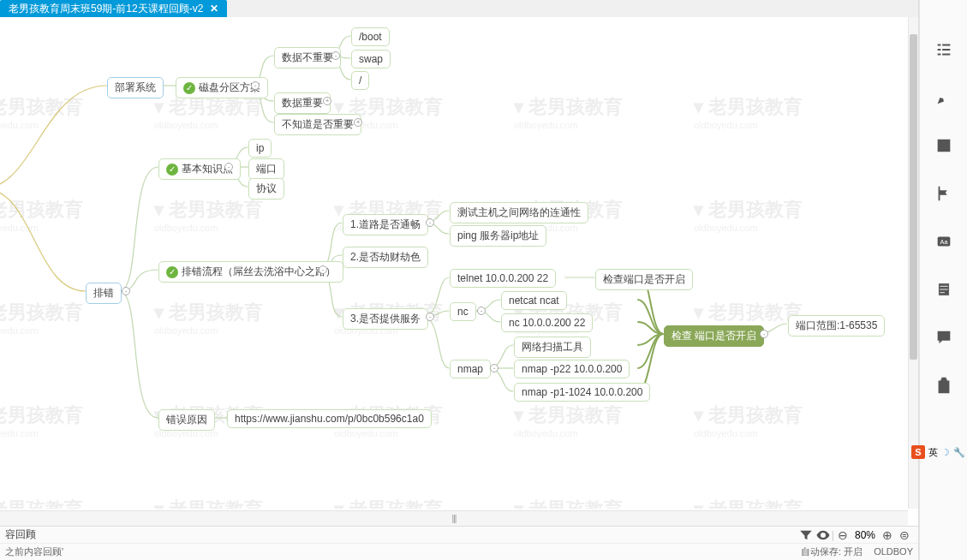 The width and height of the screenshot is (967, 560). What do you see at coordinates (187, 420) in the screenshot?
I see `node-reason: 错误原因` at bounding box center [187, 420].